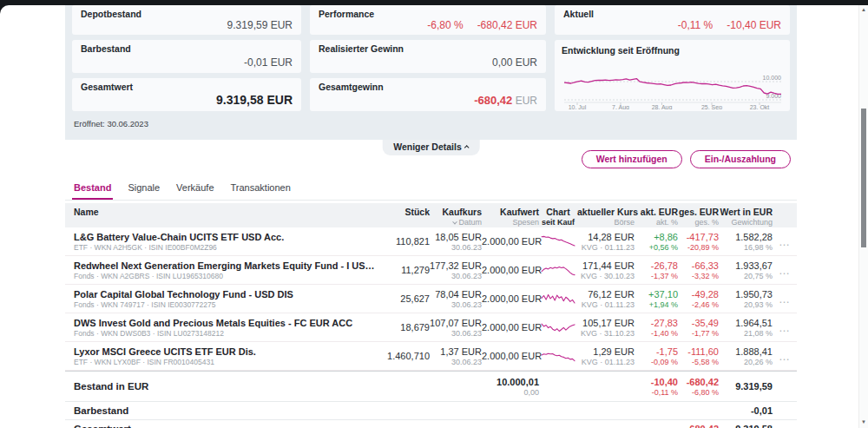 This screenshot has width=868, height=428. Describe the element at coordinates (740, 160) in the screenshot. I see `deposit-withdraw-button: Ein-/Auszahlung` at that location.